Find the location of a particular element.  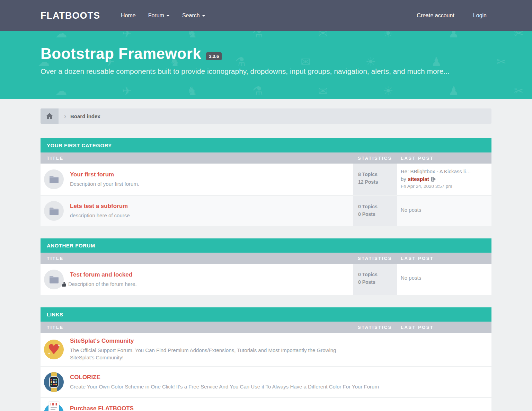

link-avatar: $23 is located at coordinates (54, 407).